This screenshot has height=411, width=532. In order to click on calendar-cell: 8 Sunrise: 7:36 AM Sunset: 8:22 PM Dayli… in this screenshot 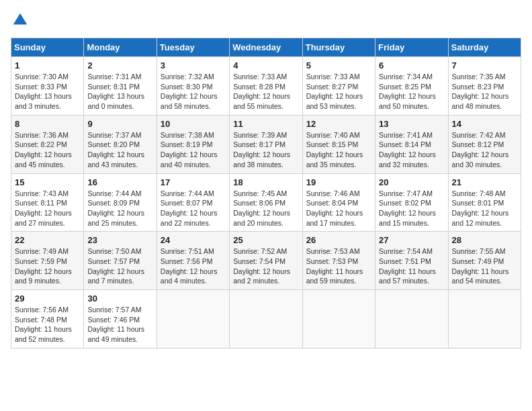, I will do `click(48, 144)`.